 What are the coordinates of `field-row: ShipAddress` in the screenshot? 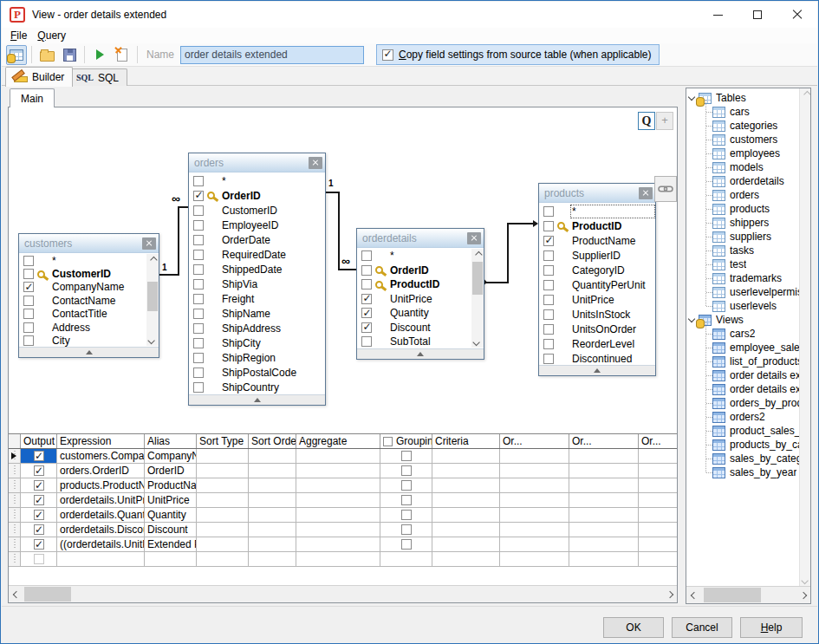 It's located at (257, 328).